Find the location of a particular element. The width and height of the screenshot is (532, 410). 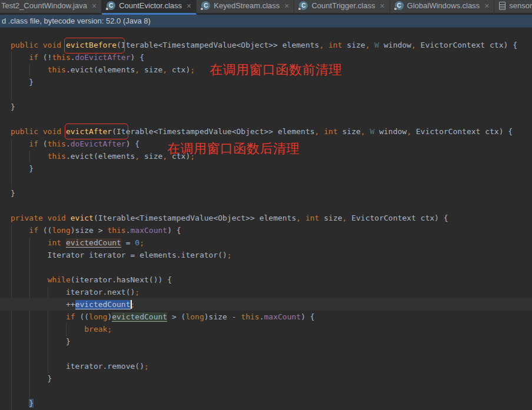

code-token: W is located at coordinates (377, 45).